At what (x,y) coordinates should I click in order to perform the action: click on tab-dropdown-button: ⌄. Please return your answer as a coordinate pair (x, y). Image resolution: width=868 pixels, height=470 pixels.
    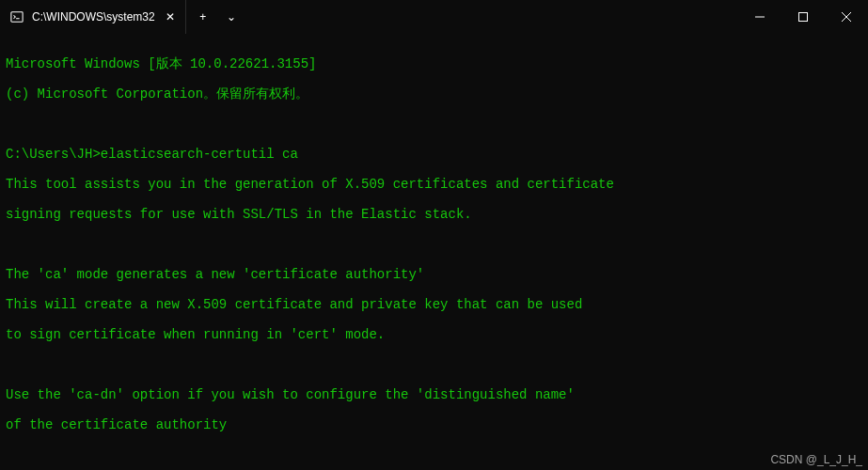
    Looking at the image, I should click on (231, 17).